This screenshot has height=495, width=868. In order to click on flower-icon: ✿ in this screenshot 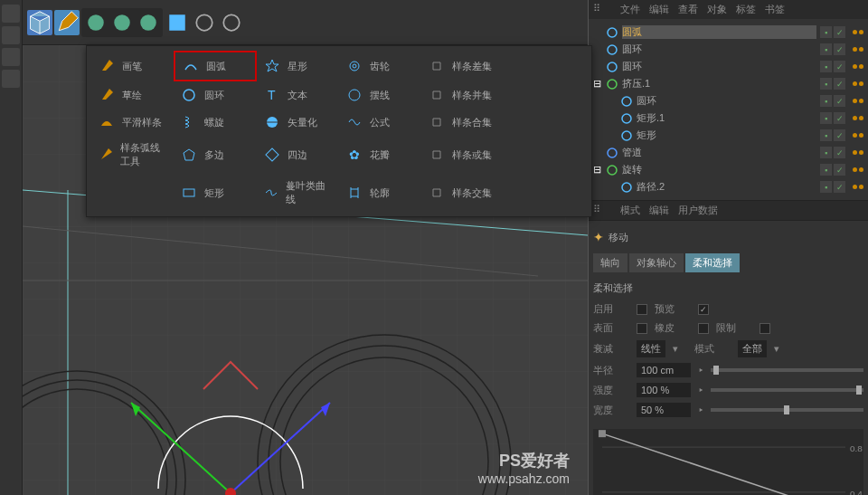, I will do `click(354, 155)`.